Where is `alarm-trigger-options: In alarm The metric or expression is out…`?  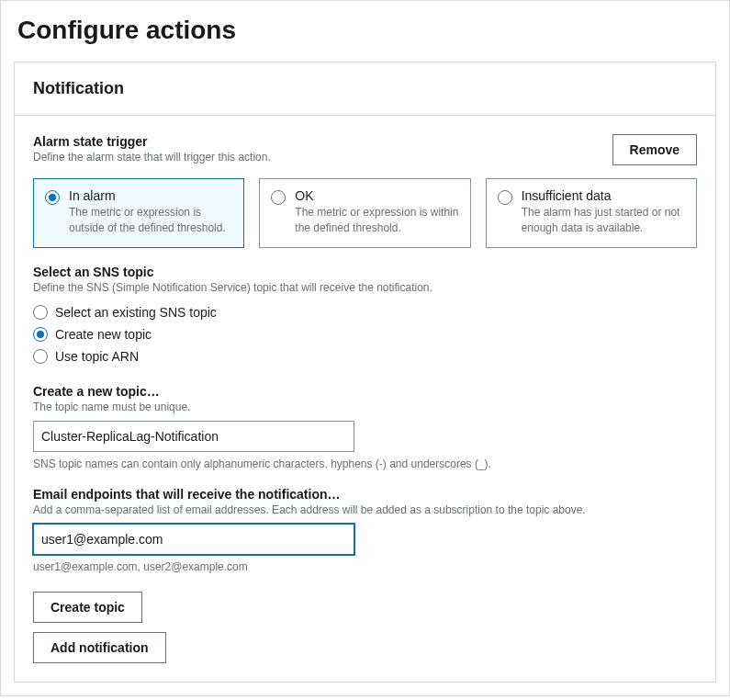 alarm-trigger-options: In alarm The metric or expression is out… is located at coordinates (365, 213).